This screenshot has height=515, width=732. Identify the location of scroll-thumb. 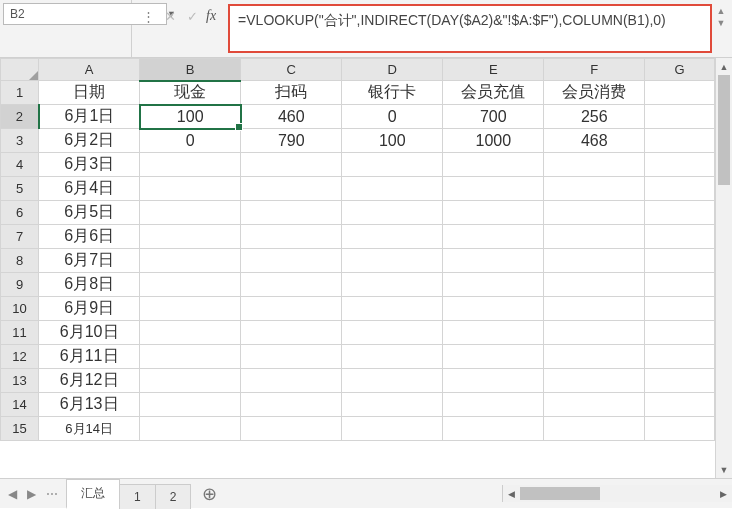
(560, 494).